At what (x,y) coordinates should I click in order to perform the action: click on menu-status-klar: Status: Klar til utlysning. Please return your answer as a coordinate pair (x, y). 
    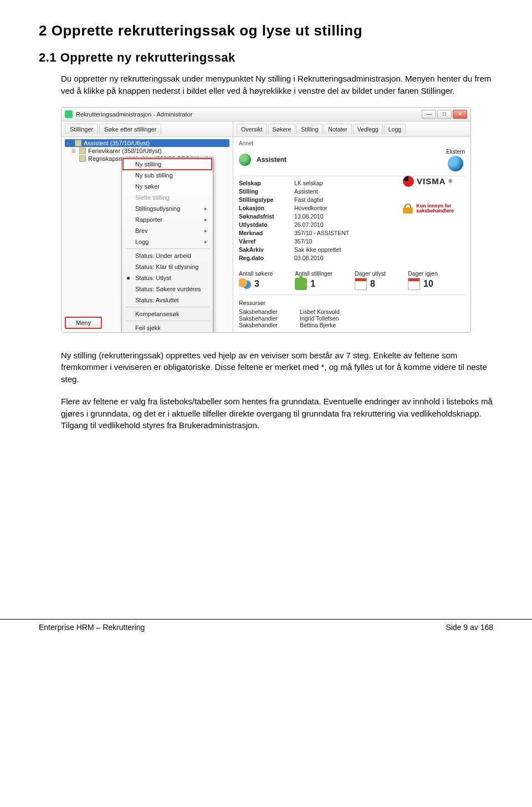
    Looking at the image, I should click on (167, 267).